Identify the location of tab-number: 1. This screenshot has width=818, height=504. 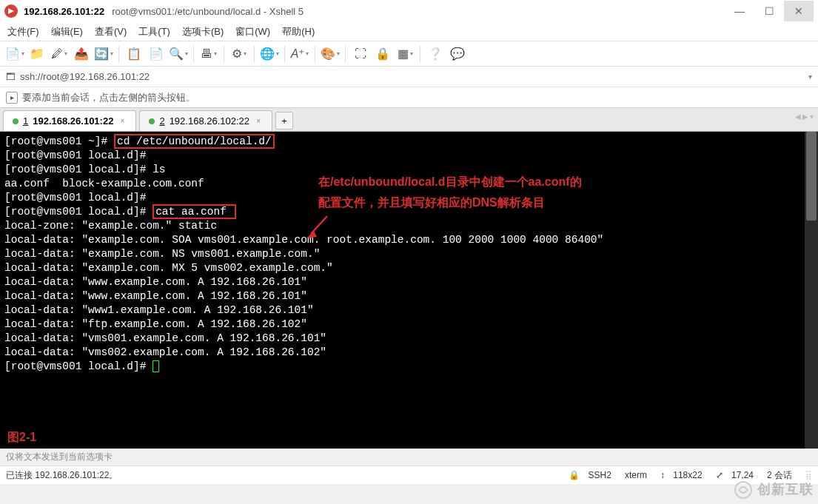
(25, 121).